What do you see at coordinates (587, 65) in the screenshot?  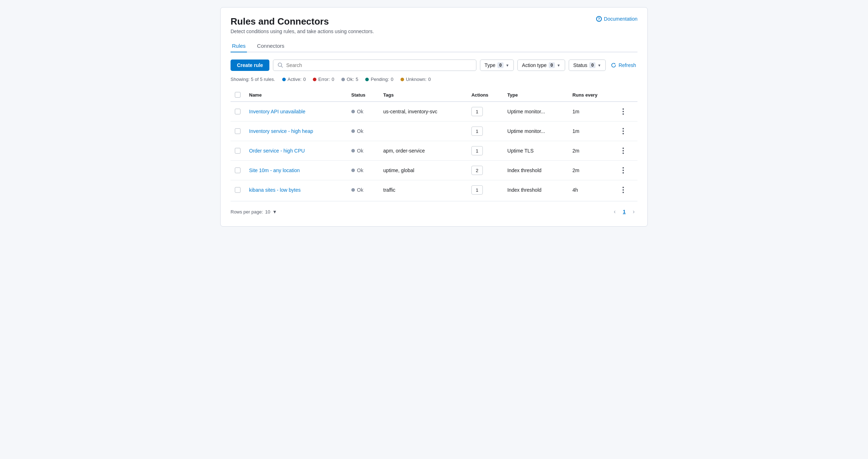 I see `status-filter-button: Status 0 ▼` at bounding box center [587, 65].